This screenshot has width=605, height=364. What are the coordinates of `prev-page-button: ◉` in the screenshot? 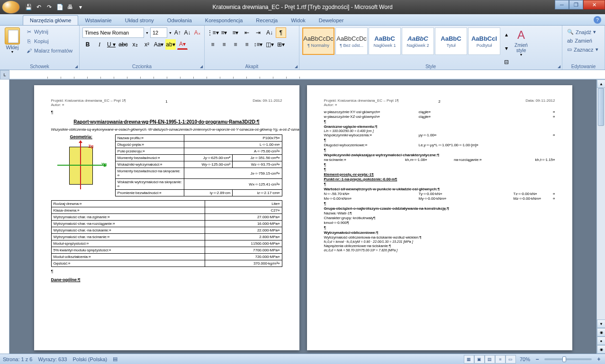 It's located at (601, 332).